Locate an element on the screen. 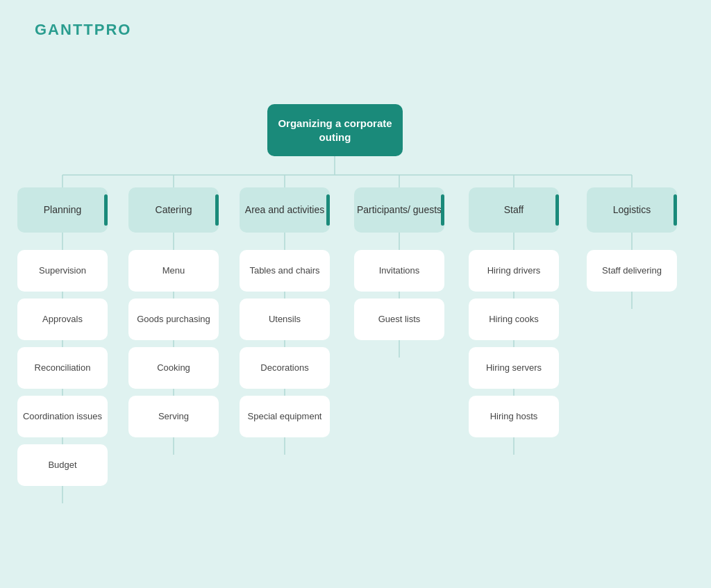  cat-staff: Staff is located at coordinates (514, 210).